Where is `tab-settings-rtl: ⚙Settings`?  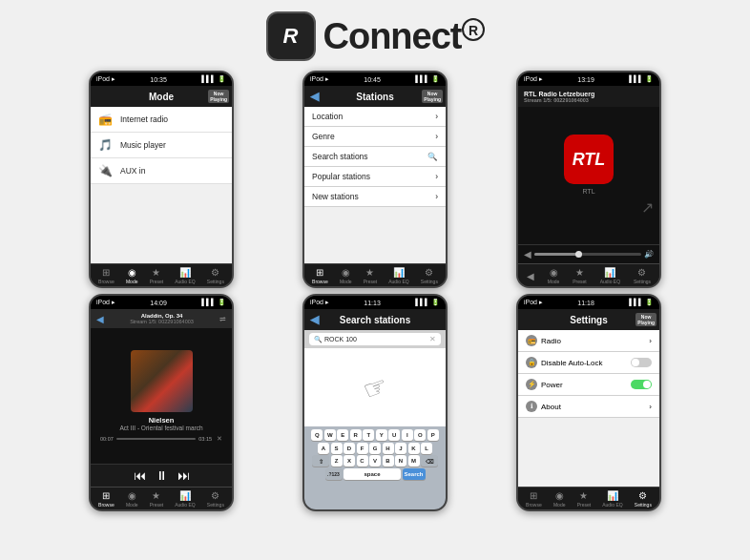 tab-settings-rtl: ⚙Settings is located at coordinates (642, 276).